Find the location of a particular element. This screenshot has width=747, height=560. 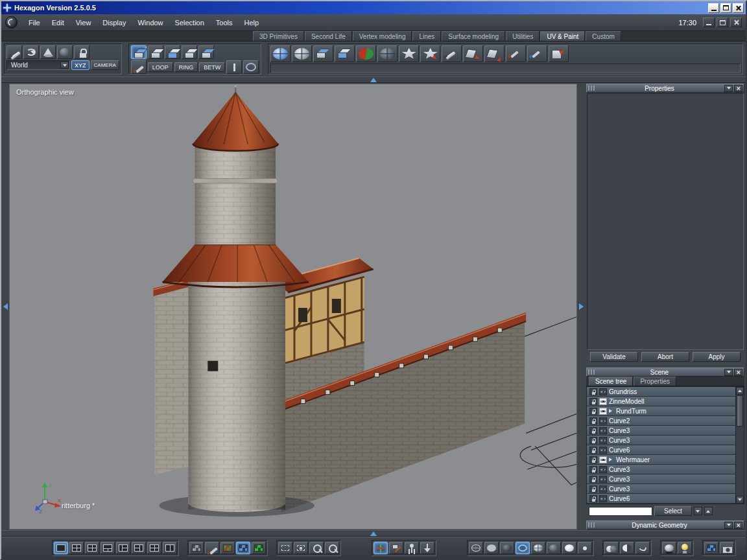

tab-custom: Custom is located at coordinates (603, 36).